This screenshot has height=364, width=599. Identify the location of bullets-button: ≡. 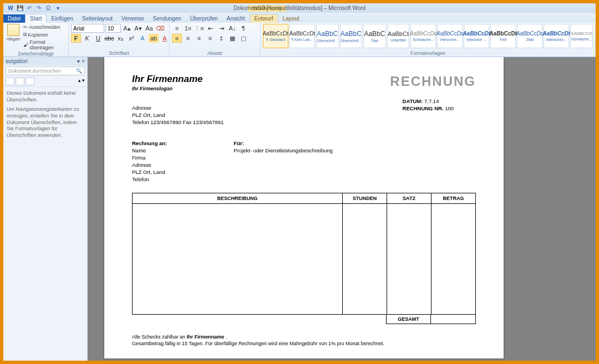
(177, 28).